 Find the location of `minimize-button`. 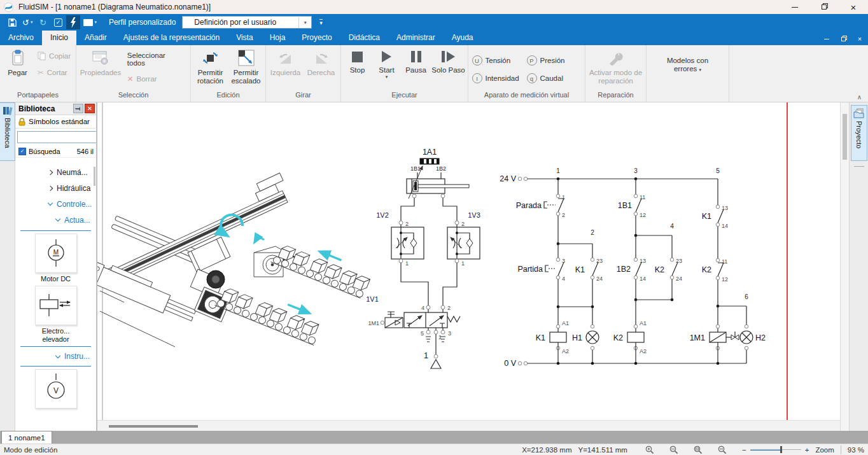

minimize-button is located at coordinates (795, 7).